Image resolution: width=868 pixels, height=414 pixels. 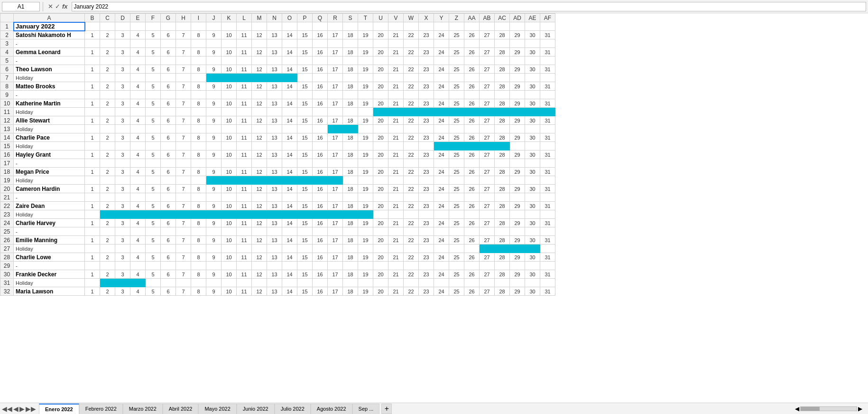 What do you see at coordinates (49, 27) in the screenshot?
I see `title-cell: January 2022` at bounding box center [49, 27].